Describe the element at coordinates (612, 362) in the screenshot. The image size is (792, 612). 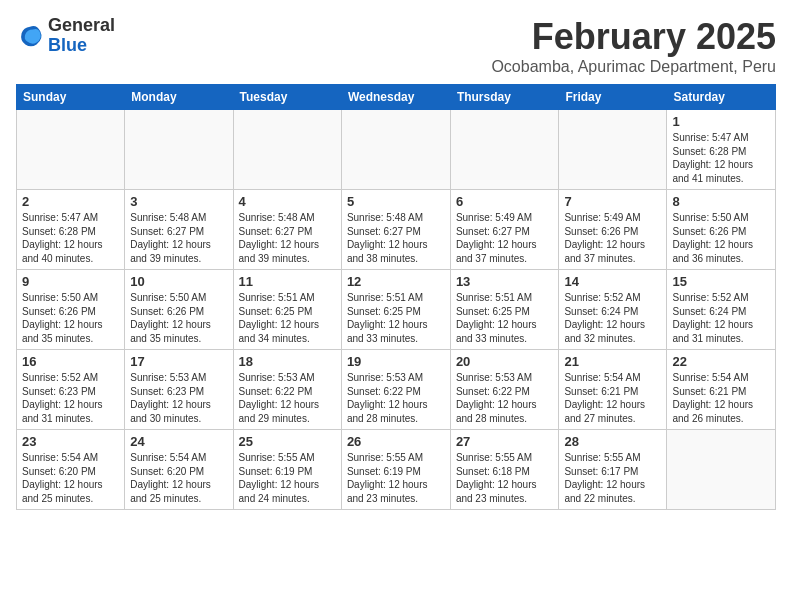
I see `day-number: 21` at that location.